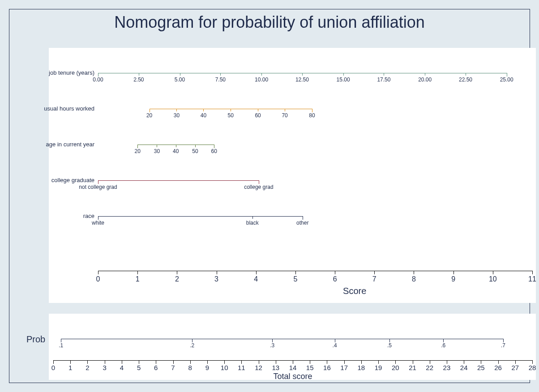  I want to click on total-score-tick-label: 5, so click(139, 368).